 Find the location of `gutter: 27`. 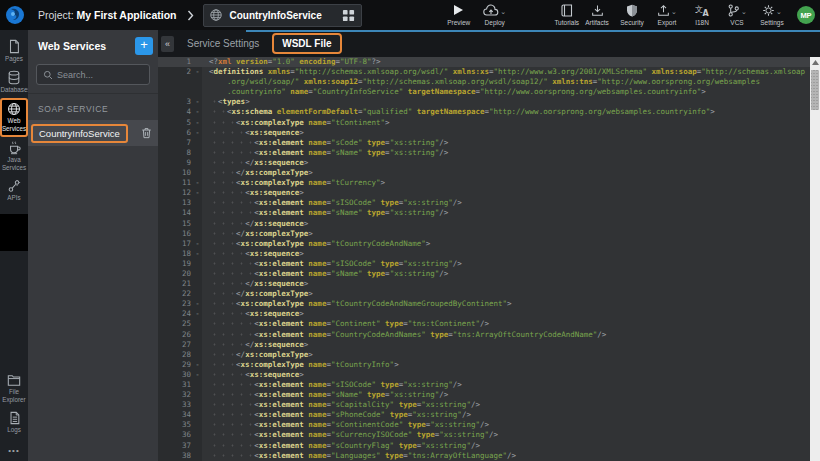

gutter: 27 is located at coordinates (180, 345).